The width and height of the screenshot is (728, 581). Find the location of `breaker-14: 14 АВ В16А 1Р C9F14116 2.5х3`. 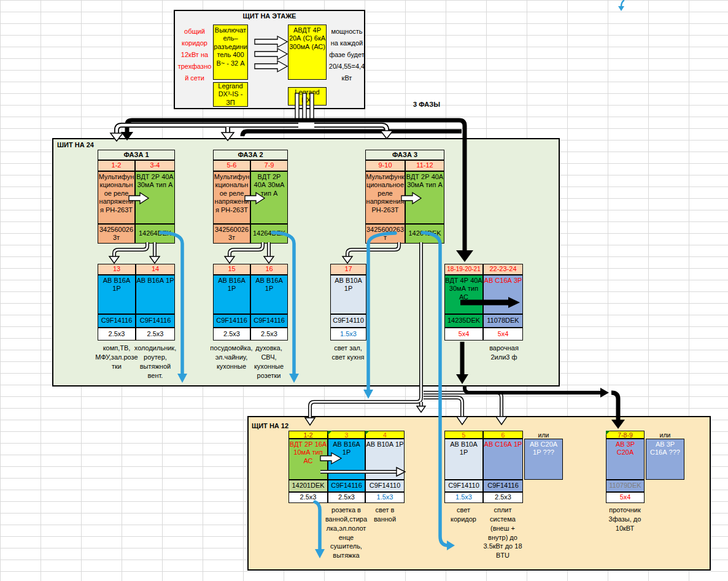

breaker-14: 14 АВ В16А 1Р C9F14116 2.5х3 is located at coordinates (155, 302).